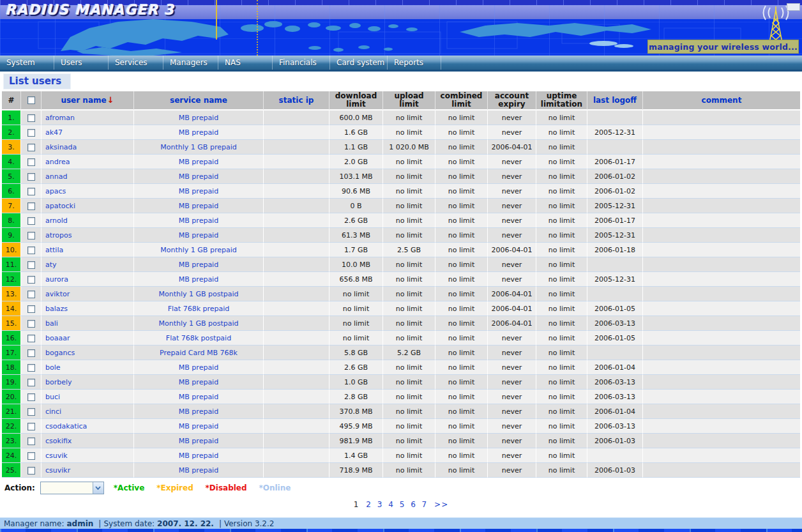  I want to click on action-select, so click(72, 488).